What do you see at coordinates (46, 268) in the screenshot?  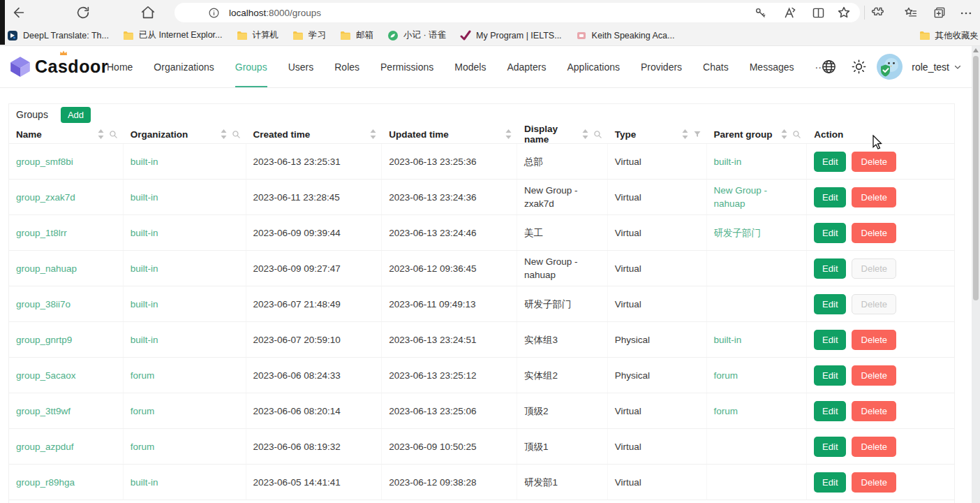 I see `group-name-link: group_nahuap` at bounding box center [46, 268].